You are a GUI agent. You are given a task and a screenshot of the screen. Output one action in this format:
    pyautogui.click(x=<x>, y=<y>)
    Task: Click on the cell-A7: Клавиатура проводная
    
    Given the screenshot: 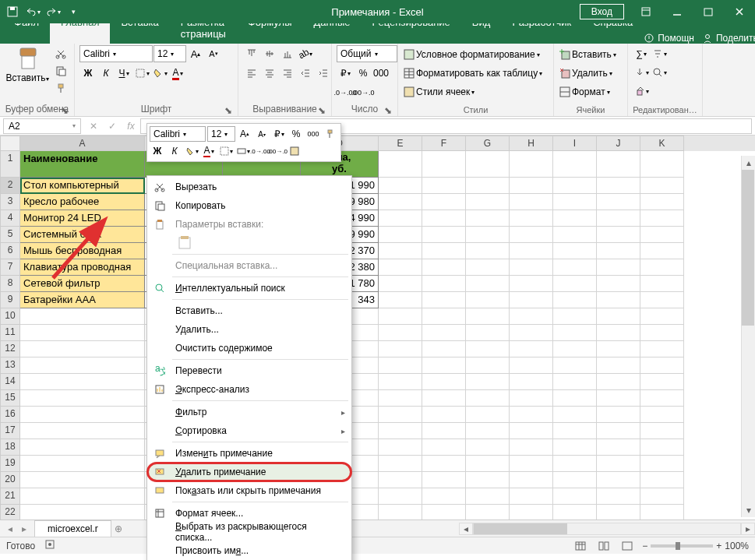 What is the action you would take?
    pyautogui.click(x=83, y=268)
    